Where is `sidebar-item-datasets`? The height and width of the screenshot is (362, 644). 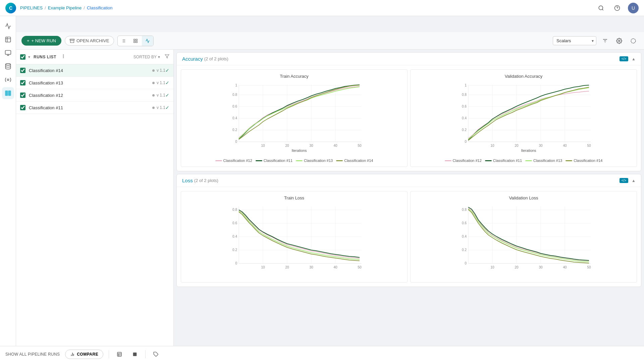 sidebar-item-datasets is located at coordinates (8, 66).